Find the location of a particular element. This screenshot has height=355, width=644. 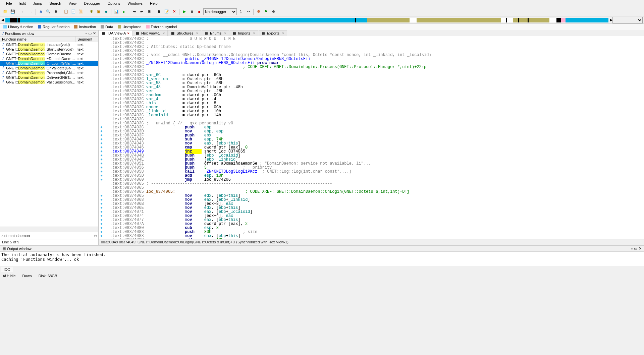

function-name: GNET::DomainDaemon::Process(int,GNET::Do… is located at coordinates (41, 73).